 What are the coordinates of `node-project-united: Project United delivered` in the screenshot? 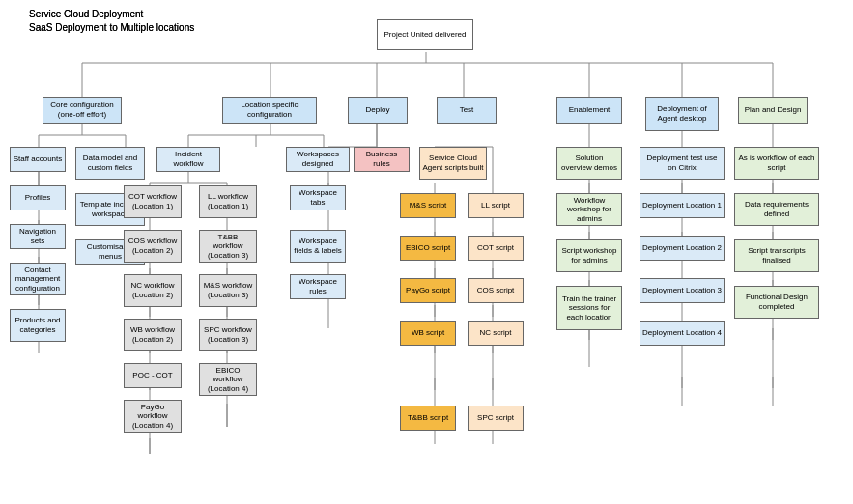 It's located at (425, 35).